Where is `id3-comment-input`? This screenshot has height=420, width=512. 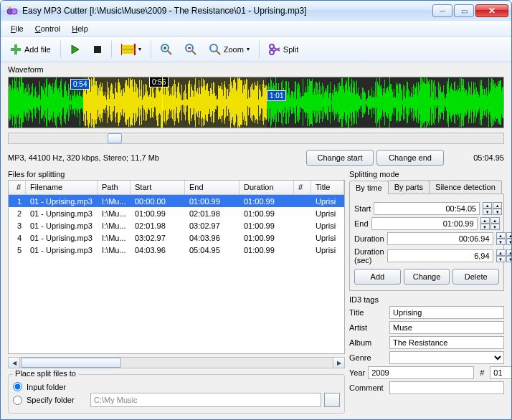
id3-comment-input is located at coordinates (447, 388).